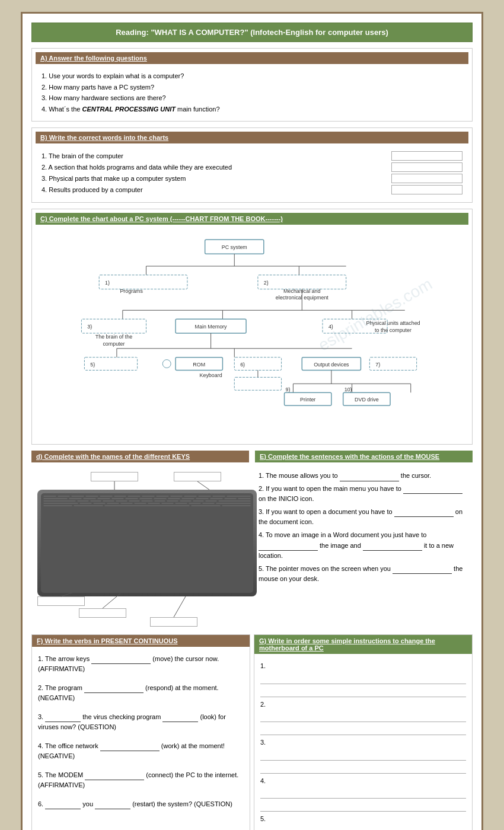 This screenshot has height=830, width=504. I want to click on section-b-row3: 3. Physical parts that make up a compute…, so click(252, 178).